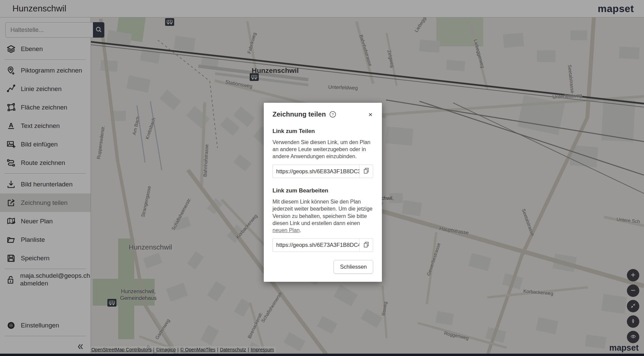 This screenshot has width=644, height=356. I want to click on edit-link-row: https://geops.sh/6E73A3F1B8DC4EB24, so click(323, 245).